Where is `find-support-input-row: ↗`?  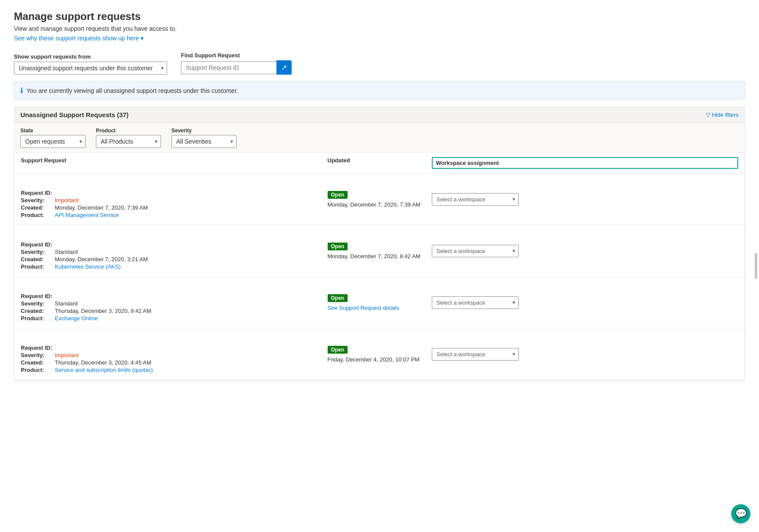
find-support-input-row: ↗ is located at coordinates (236, 68).